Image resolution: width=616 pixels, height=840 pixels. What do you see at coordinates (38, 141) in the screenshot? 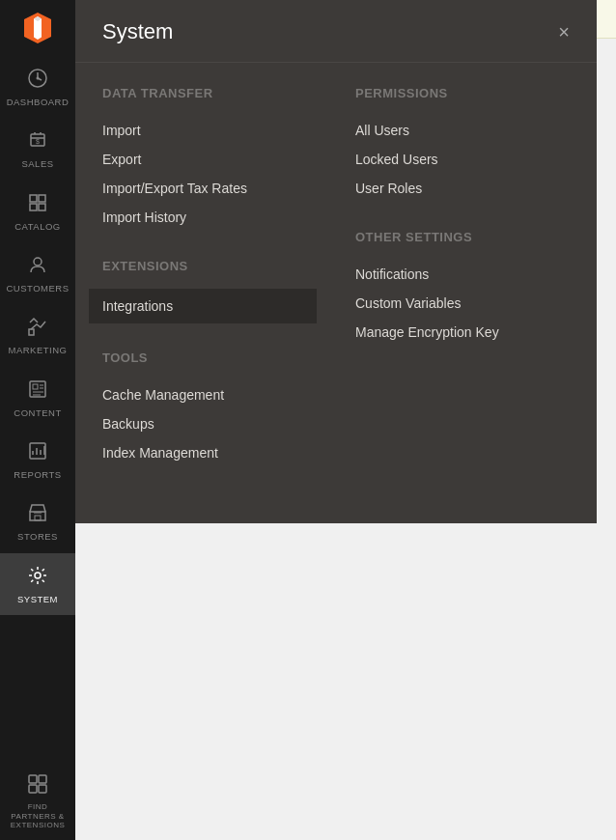
I see `sales-icon: $` at bounding box center [38, 141].